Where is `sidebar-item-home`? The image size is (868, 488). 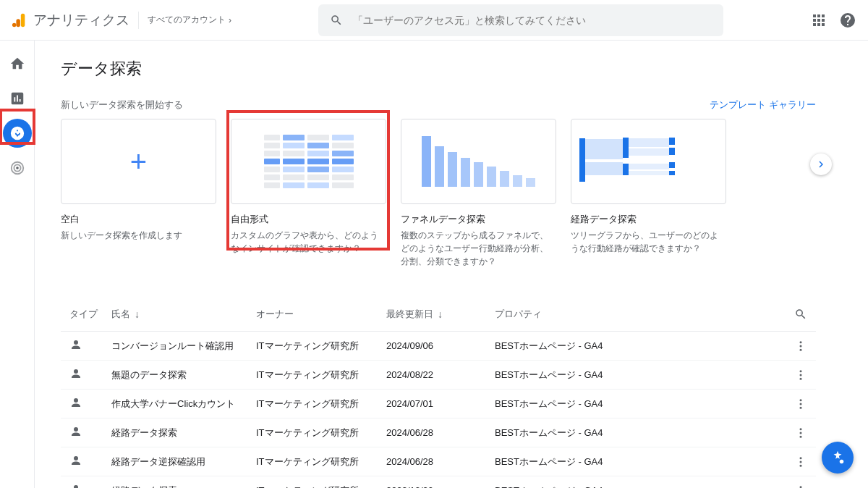 sidebar-item-home is located at coordinates (17, 64).